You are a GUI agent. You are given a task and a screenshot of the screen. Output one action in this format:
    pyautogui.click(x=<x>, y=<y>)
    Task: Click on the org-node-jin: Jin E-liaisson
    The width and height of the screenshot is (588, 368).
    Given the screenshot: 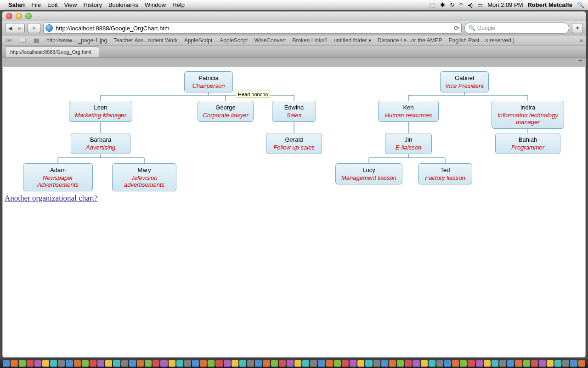 What is the action you would take?
    pyautogui.click(x=408, y=144)
    